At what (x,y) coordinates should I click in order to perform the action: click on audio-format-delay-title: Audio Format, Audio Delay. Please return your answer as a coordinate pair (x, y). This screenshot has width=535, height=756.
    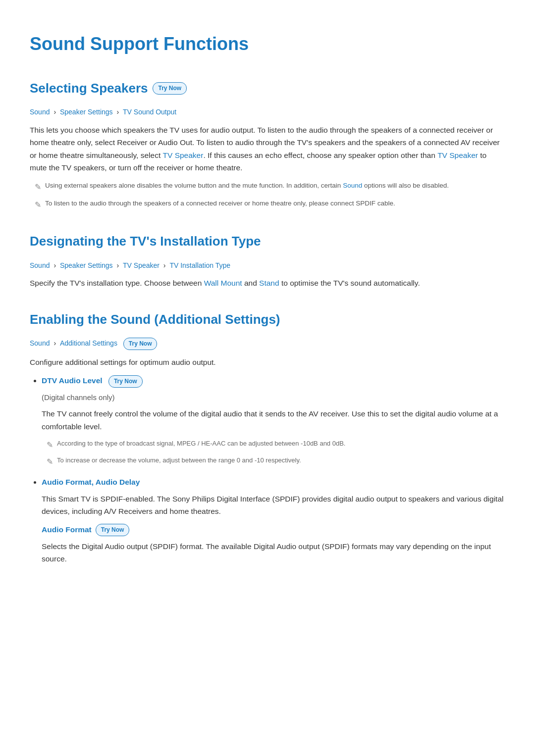
    Looking at the image, I should click on (91, 482).